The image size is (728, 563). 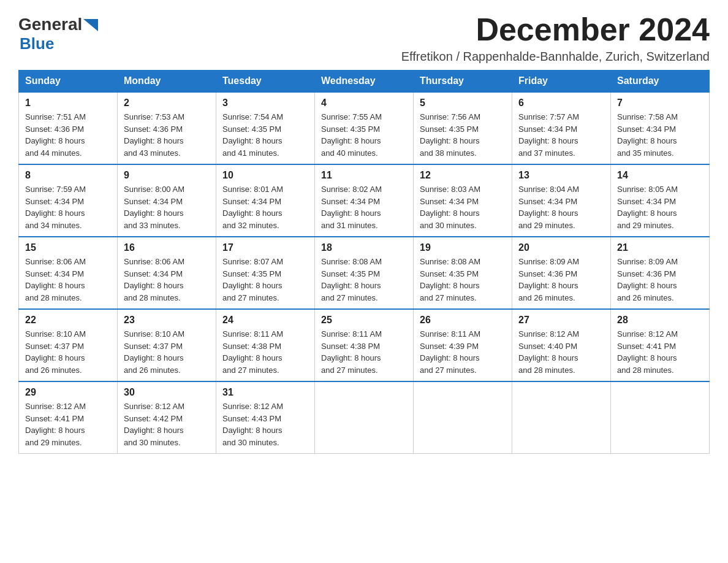 I want to click on day-number: 30, so click(x=167, y=393).